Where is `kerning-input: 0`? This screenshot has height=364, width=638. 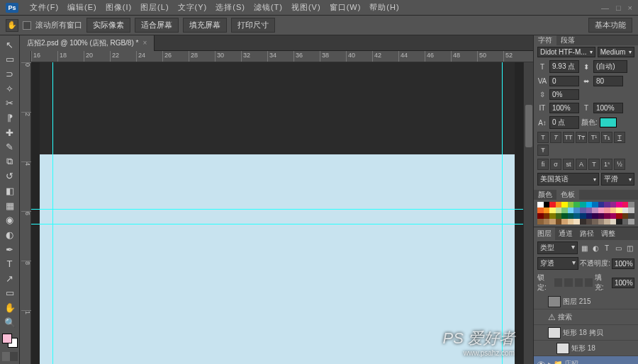 kerning-input: 0 is located at coordinates (564, 81).